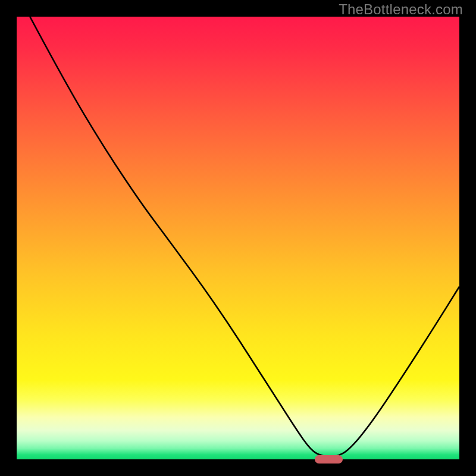  What do you see at coordinates (329, 459) in the screenshot?
I see `optimal-marker` at bounding box center [329, 459].